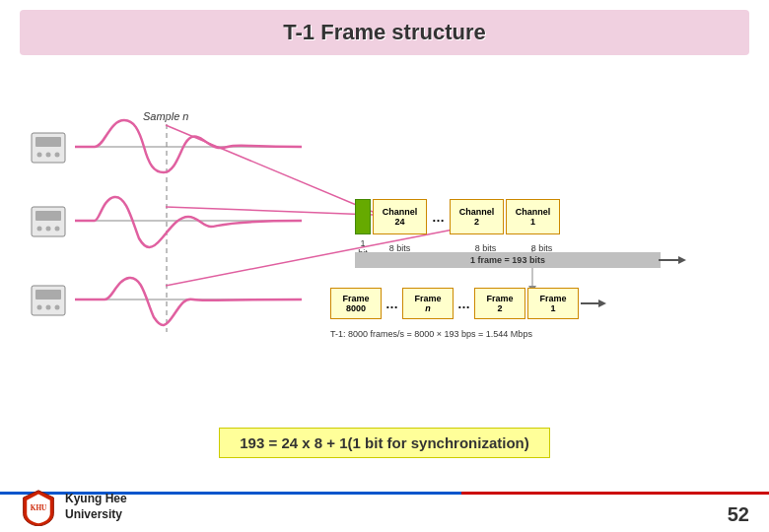 This screenshot has height=532, width=769. Describe the element at coordinates (594, 303) in the screenshot. I see `frames-arrow` at that location.